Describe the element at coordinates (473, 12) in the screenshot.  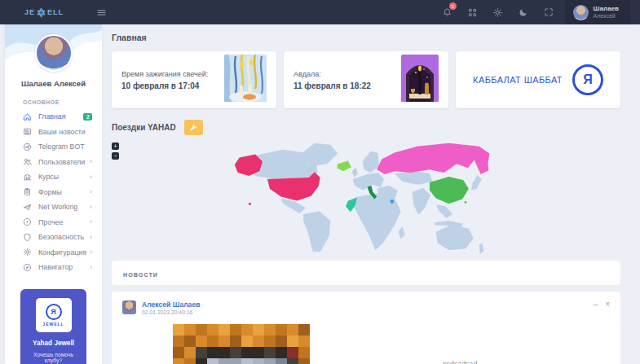
I see `apps-grid-icon` at that location.